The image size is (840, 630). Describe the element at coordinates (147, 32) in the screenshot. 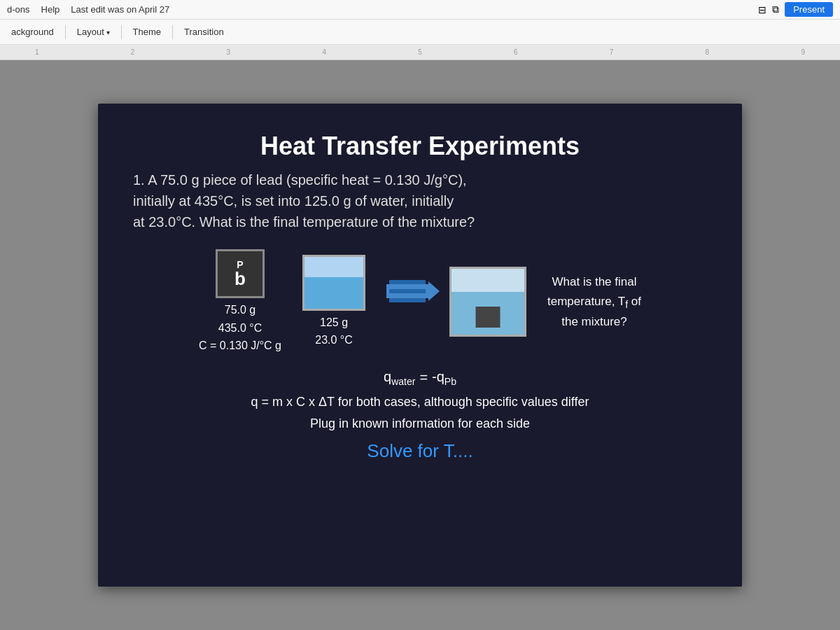

I see `theme-menu: Theme` at that location.